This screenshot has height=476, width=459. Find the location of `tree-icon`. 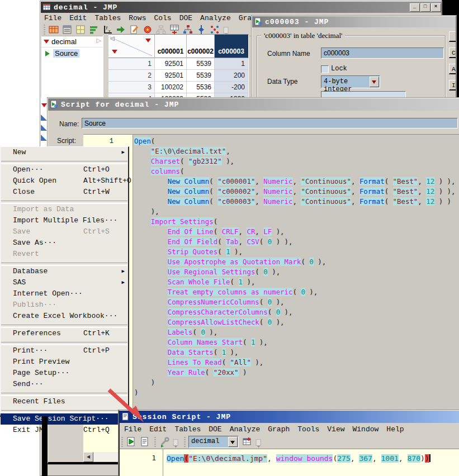

tree-icon is located at coordinates (188, 30).